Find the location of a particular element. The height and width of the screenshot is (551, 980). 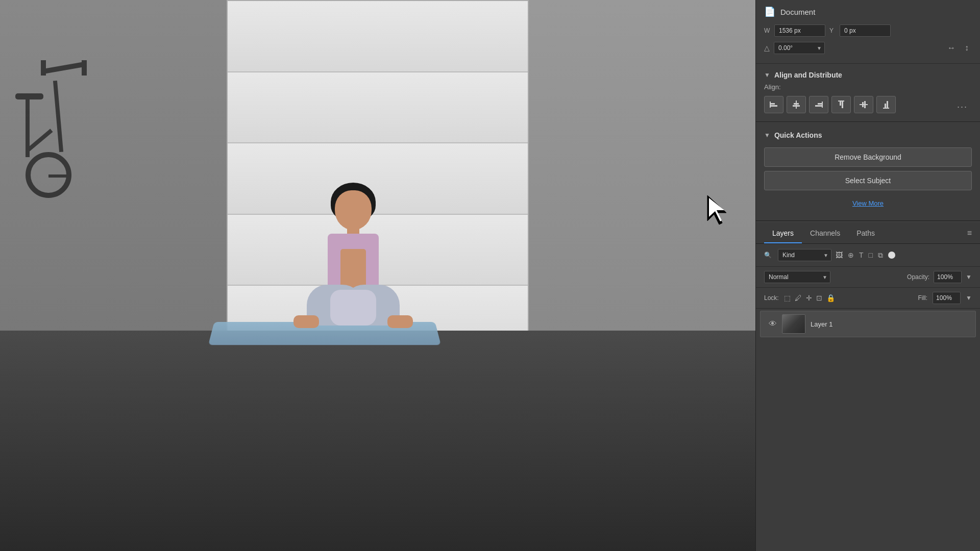

quick-actions-title: Quick Actions is located at coordinates (798, 135).